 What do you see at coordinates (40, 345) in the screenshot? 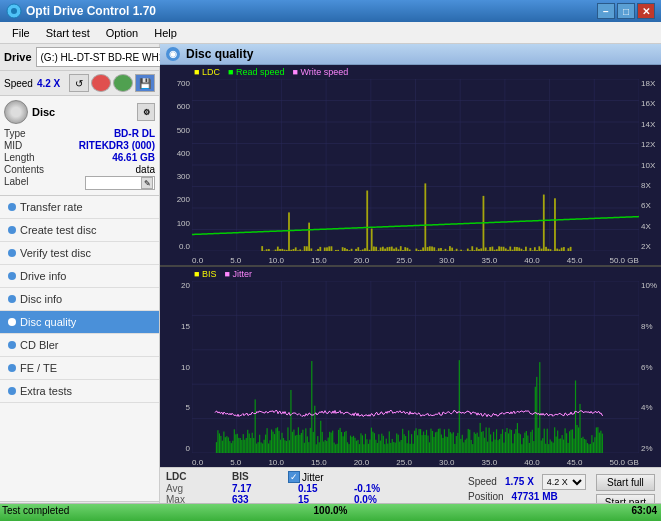
I see `nav-label: CD Bler` at bounding box center [40, 345].